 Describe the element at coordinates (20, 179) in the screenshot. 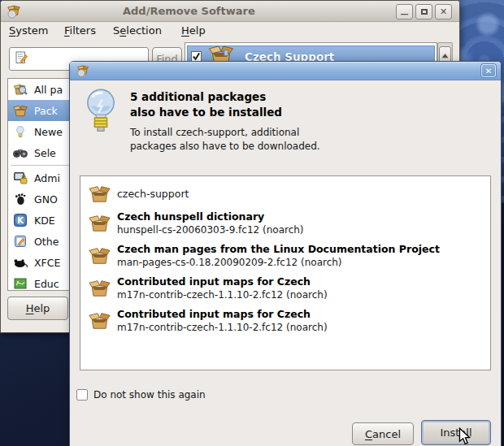

I see `monitor-lock-icon` at that location.